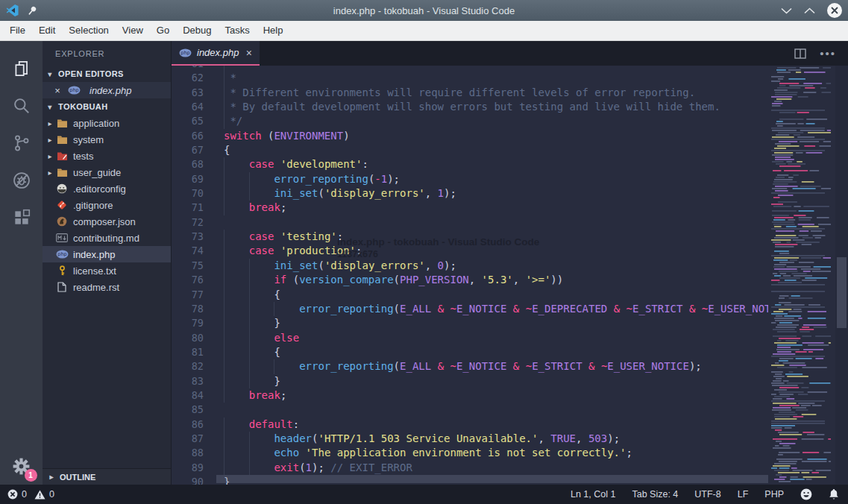 Image resolution: width=848 pixels, height=504 pixels. What do you see at coordinates (22, 106) in the screenshot?
I see `activity-search-icon` at bounding box center [22, 106].